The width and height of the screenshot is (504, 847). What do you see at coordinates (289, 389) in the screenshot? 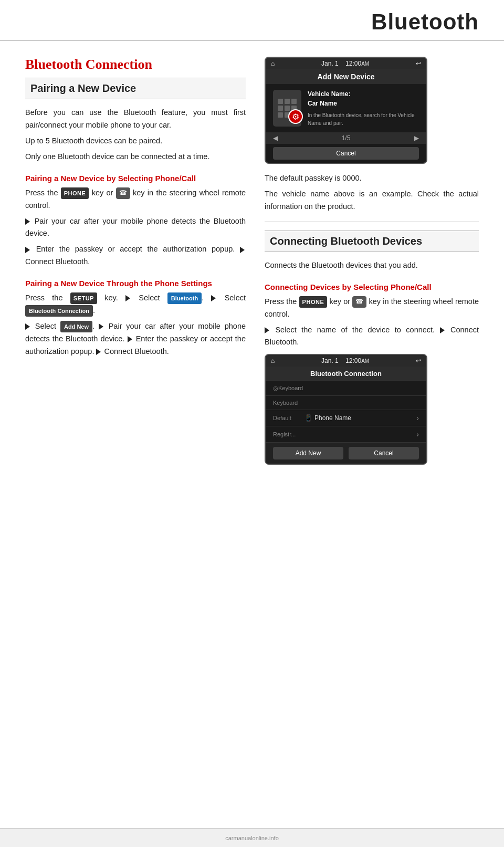
I see `screen2-label-1: ◎Keyboard` at bounding box center [289, 389].